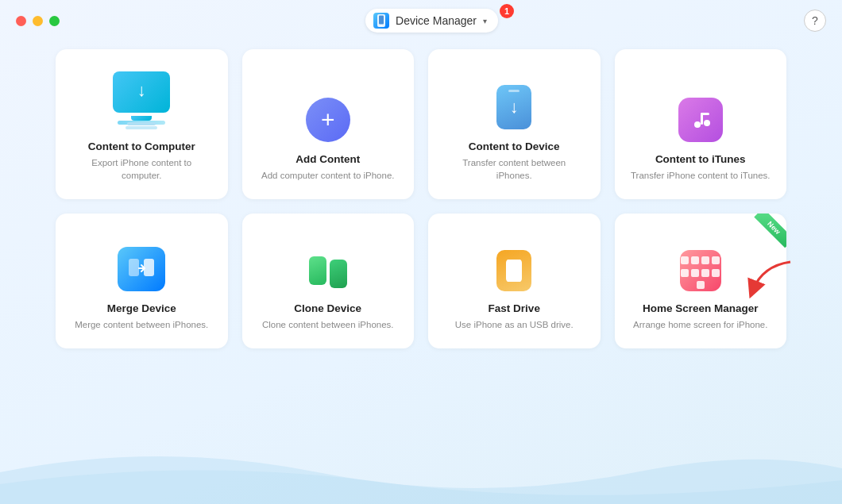 Image resolution: width=842 pixels, height=504 pixels. I want to click on card-desc: Add computer content to iPhone., so click(328, 175).